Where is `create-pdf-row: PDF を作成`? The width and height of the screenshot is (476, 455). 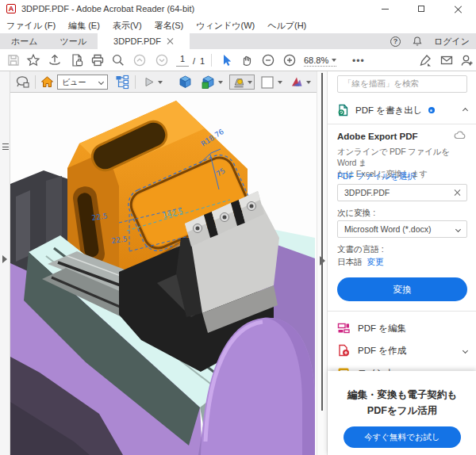 create-pdf-row: PDF を作成 is located at coordinates (402, 350).